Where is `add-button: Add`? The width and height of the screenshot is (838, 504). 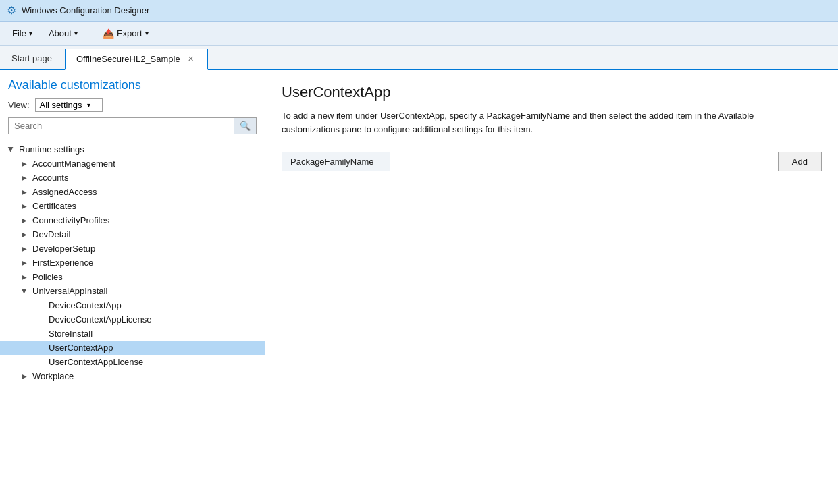
add-button: Add is located at coordinates (800, 162).